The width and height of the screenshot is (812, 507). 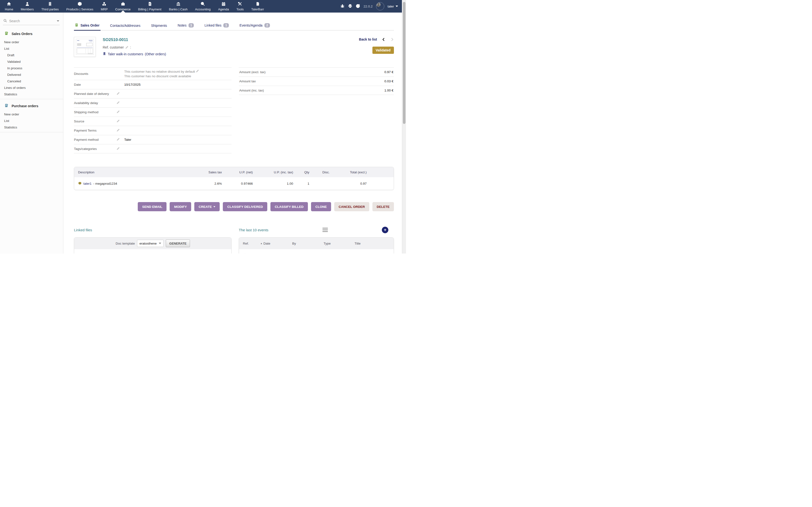 What do you see at coordinates (179, 4) in the screenshot?
I see `bank-icon` at bounding box center [179, 4].